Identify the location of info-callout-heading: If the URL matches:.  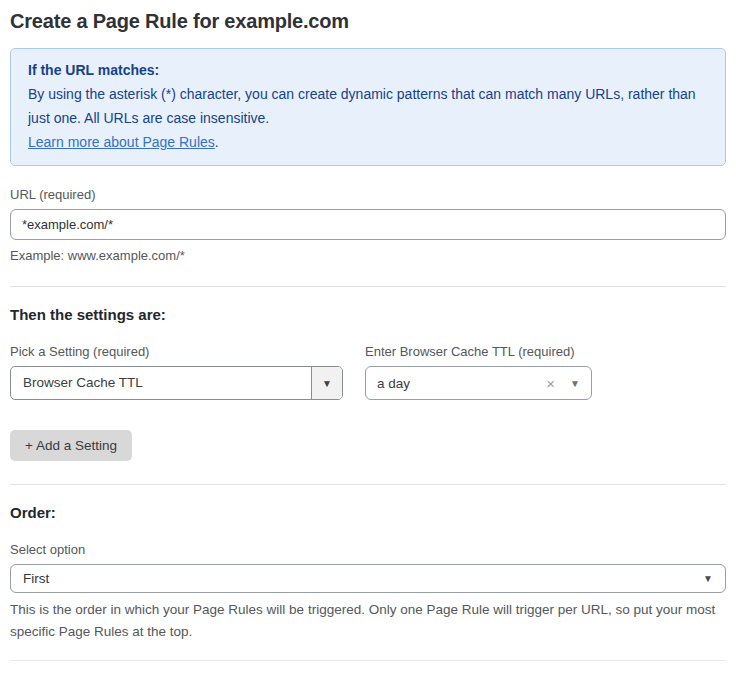
(368, 70).